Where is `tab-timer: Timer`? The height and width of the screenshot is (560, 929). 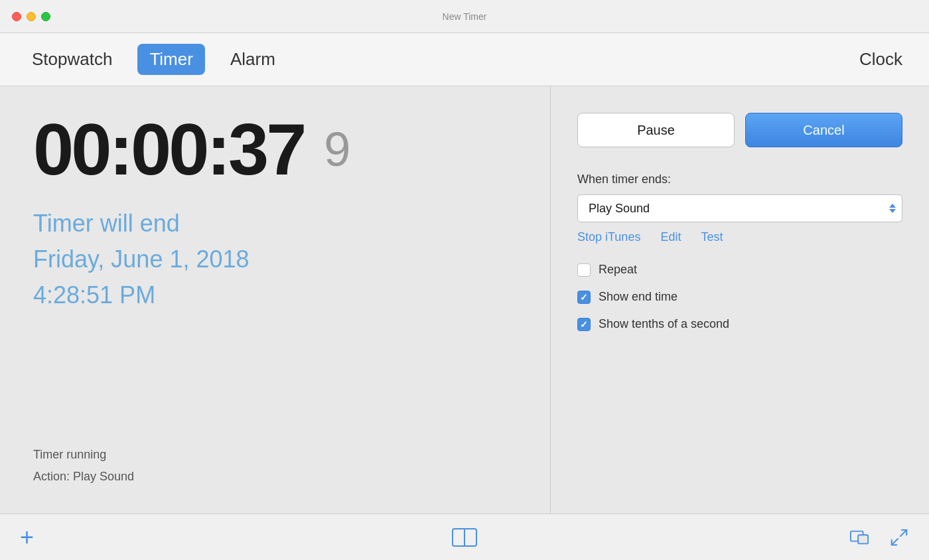 tab-timer: Timer is located at coordinates (171, 60).